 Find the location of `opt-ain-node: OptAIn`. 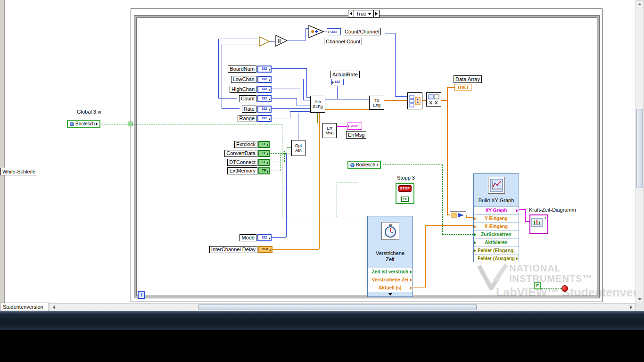

opt-ain-node: OptAIn is located at coordinates (298, 148).